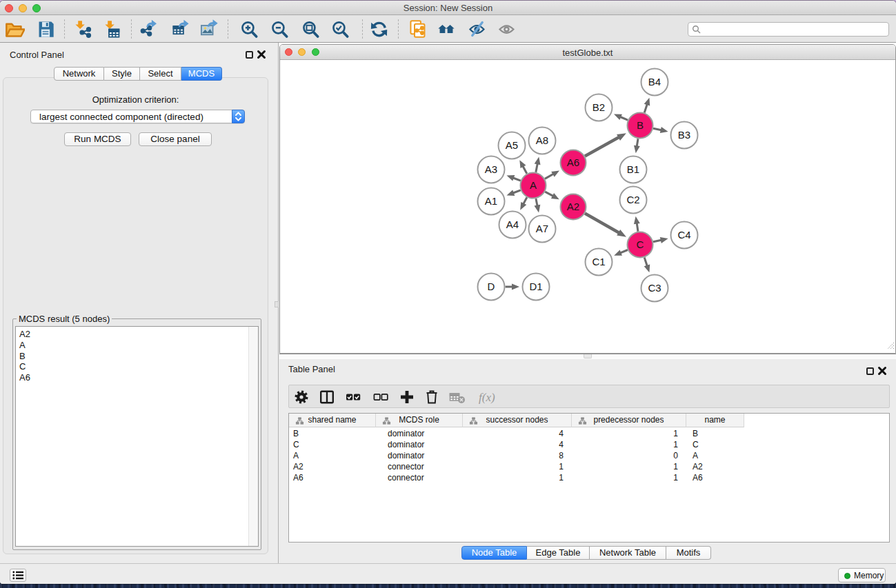  I want to click on column-header-name: name, so click(715, 420).